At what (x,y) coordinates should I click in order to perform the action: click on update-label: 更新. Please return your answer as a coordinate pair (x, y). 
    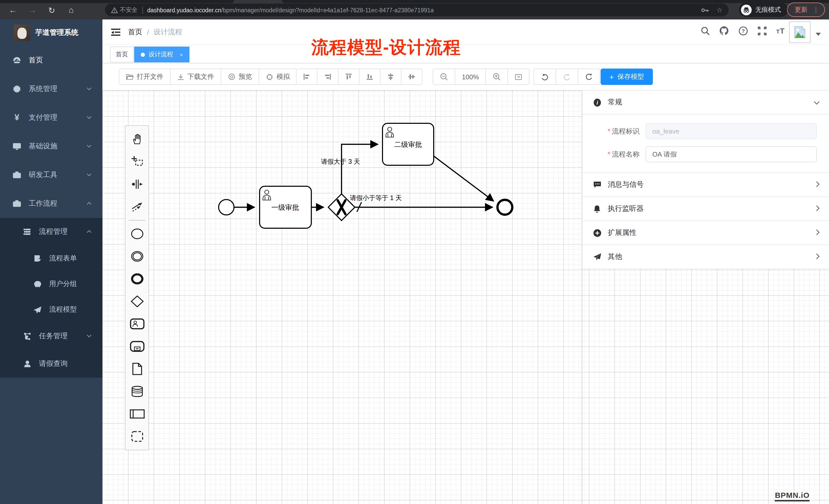
    Looking at the image, I should click on (801, 10).